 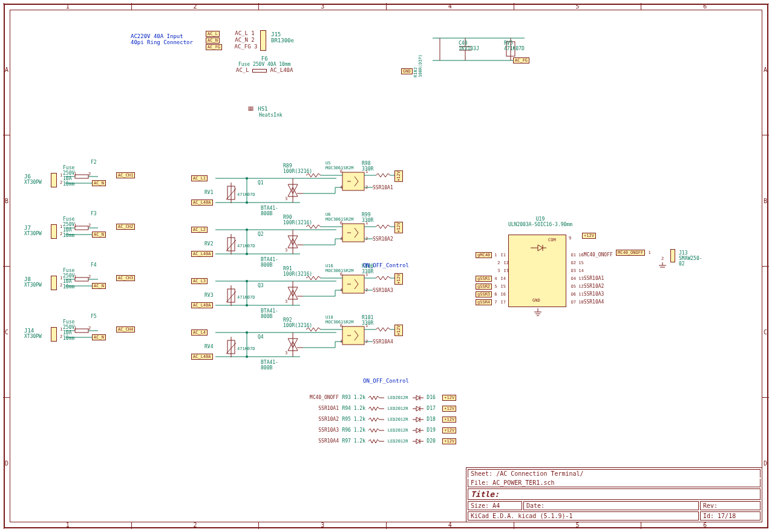 I want to click on title-label: Title:, so click(x=614, y=495).